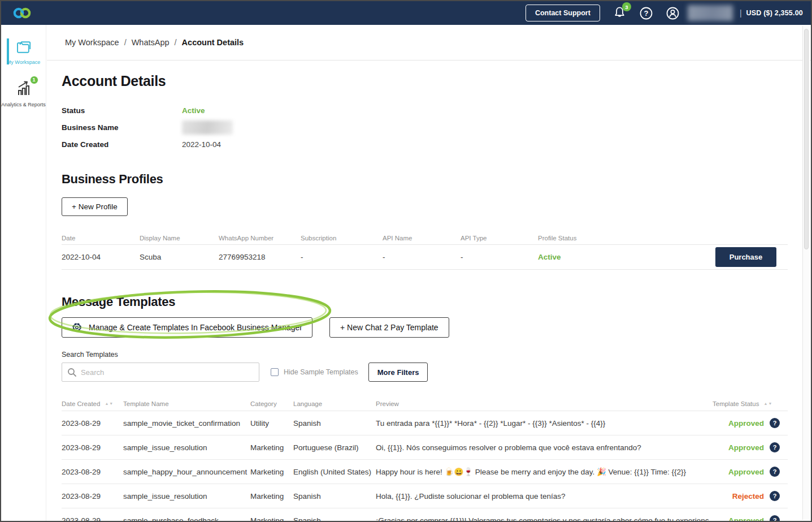 The height and width of the screenshot is (522, 812). What do you see at coordinates (207, 128) in the screenshot?
I see `redacted-business-name` at bounding box center [207, 128].